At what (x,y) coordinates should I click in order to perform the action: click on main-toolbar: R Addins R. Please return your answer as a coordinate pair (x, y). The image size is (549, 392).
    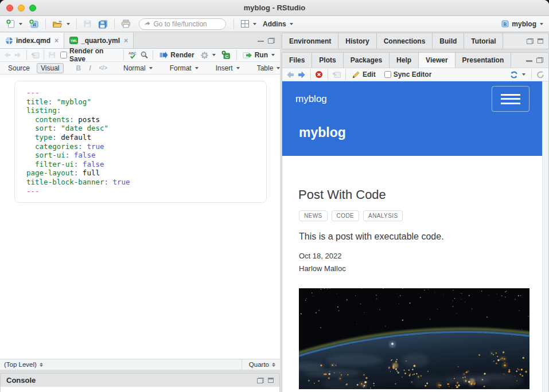
    Looking at the image, I should click on (274, 24).